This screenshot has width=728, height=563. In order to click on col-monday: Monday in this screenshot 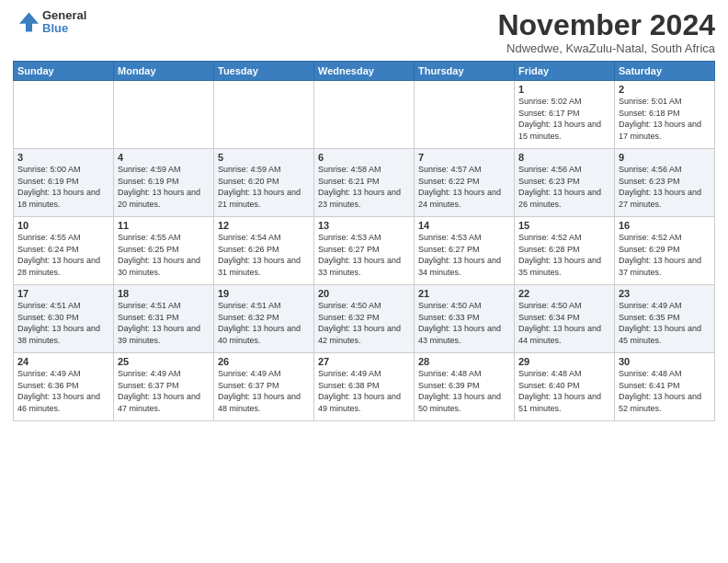, I will do `click(164, 72)`.